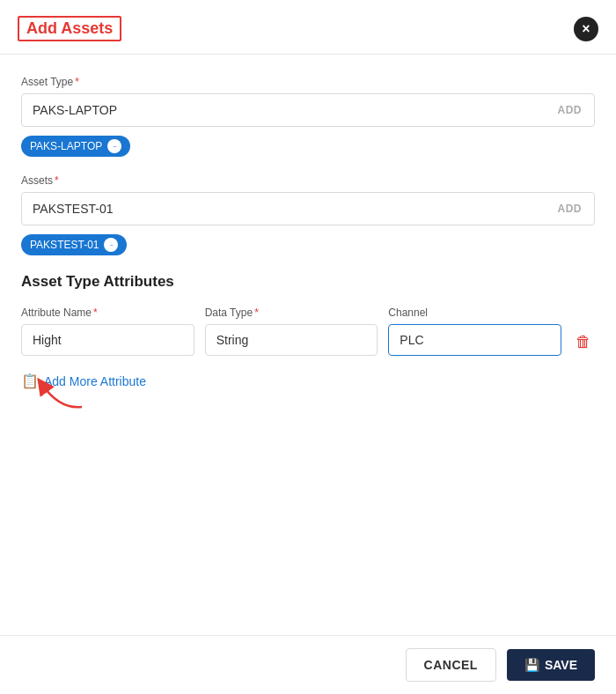 The width and height of the screenshot is (616, 694). I want to click on attributes-heading: Asset Type Attributes, so click(308, 282).